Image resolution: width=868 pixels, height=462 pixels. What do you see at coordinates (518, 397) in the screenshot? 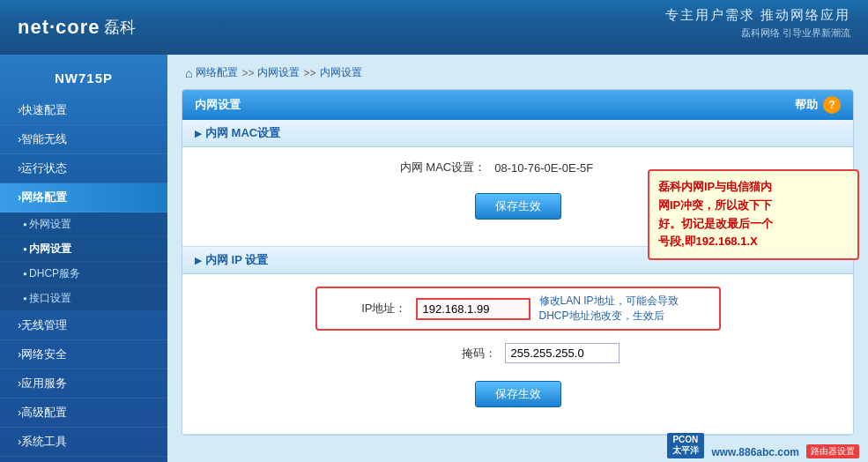
I see `ip-btn-row: 保存生效` at bounding box center [518, 397].